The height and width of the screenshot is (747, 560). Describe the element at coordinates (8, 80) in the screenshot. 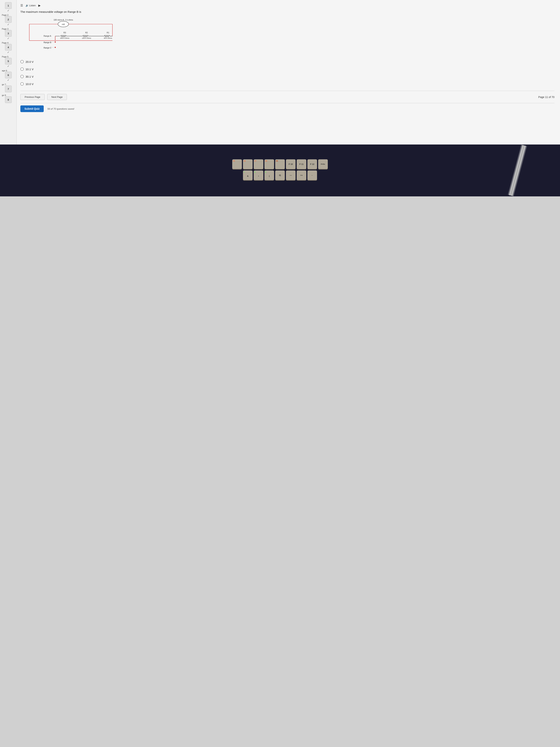

I see `check-6: ✓` at that location.